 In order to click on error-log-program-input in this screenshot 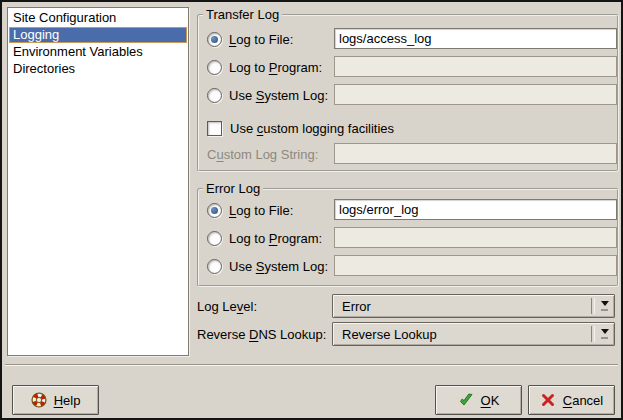, I will do `click(476, 238)`.